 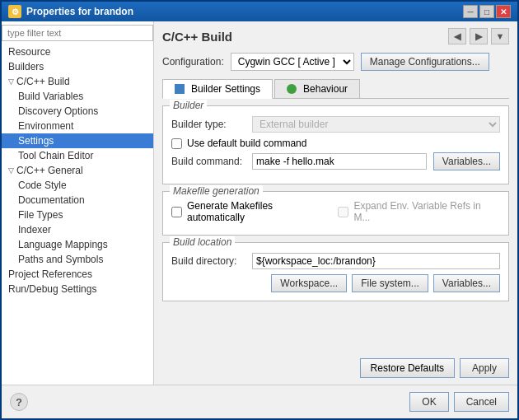 What do you see at coordinates (428, 402) in the screenshot?
I see `ok-button: OK` at bounding box center [428, 402].